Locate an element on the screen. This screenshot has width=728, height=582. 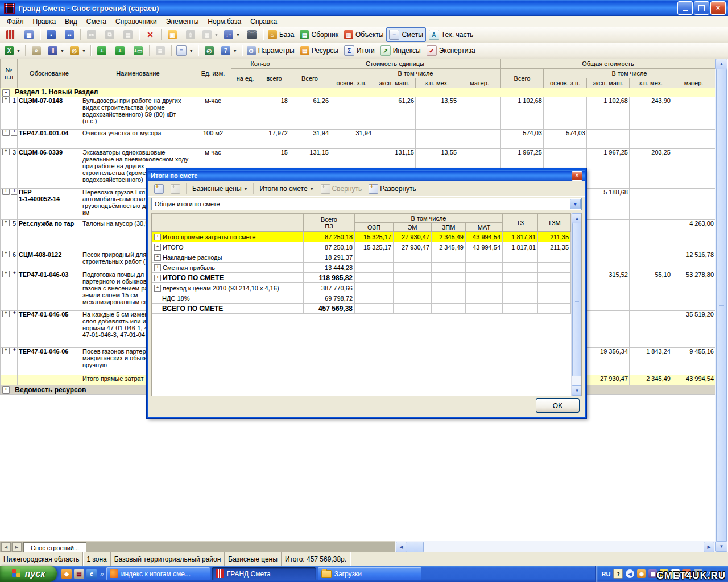
tab-next-icon: ▶ is located at coordinates (17, 547).